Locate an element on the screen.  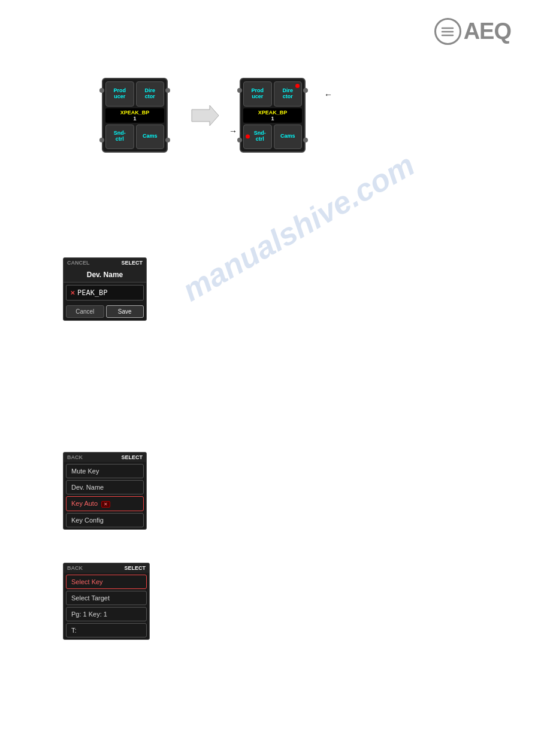
key-director-right: Director is located at coordinates (288, 94).